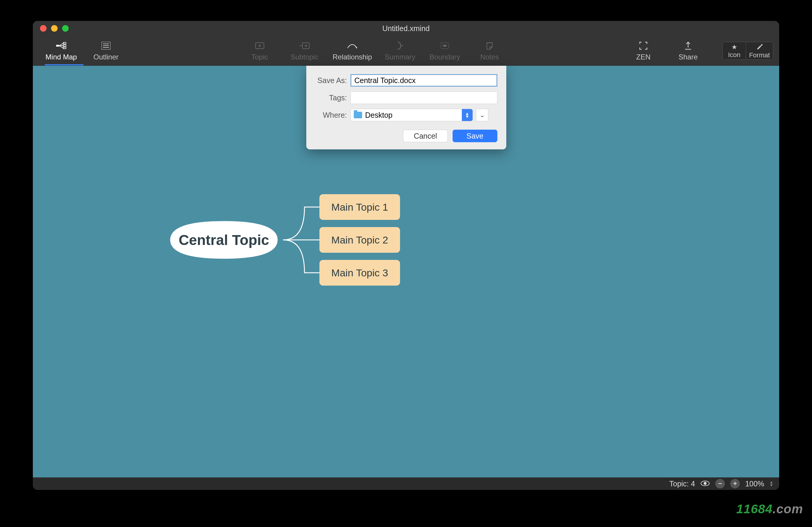  I want to click on save-button: Save, so click(475, 136).